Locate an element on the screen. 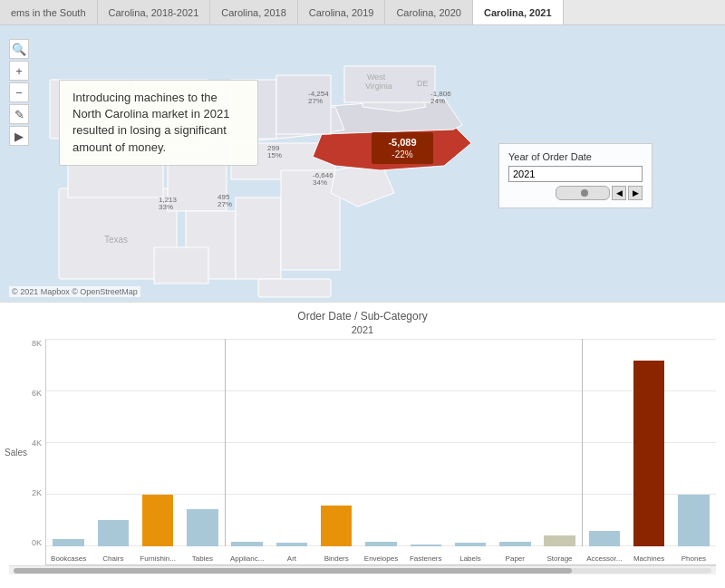 This screenshot has width=725, height=588. svg-text: 24% is located at coordinates (438, 101).